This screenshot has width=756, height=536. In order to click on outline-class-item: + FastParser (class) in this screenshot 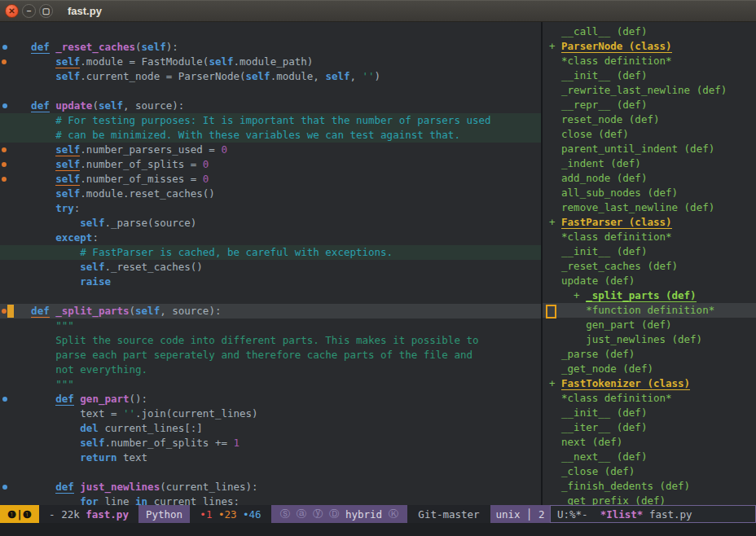, I will do `click(649, 222)`.